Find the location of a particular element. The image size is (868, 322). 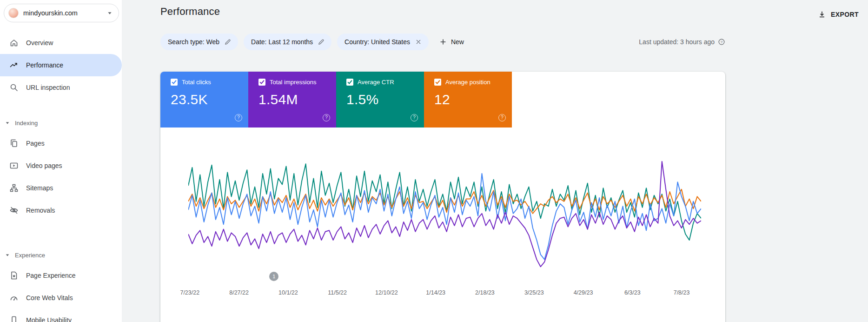

sidebar-section-label: Experience is located at coordinates (30, 255).